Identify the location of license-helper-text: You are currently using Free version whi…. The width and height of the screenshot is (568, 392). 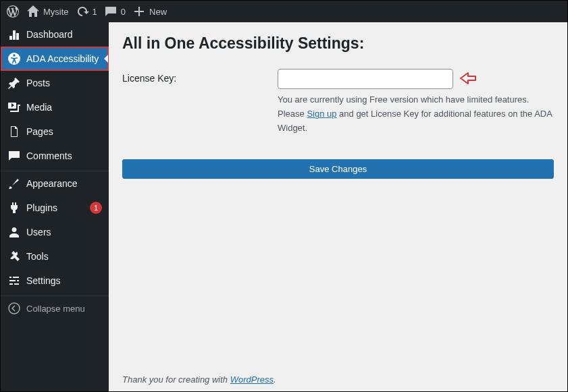
(416, 114).